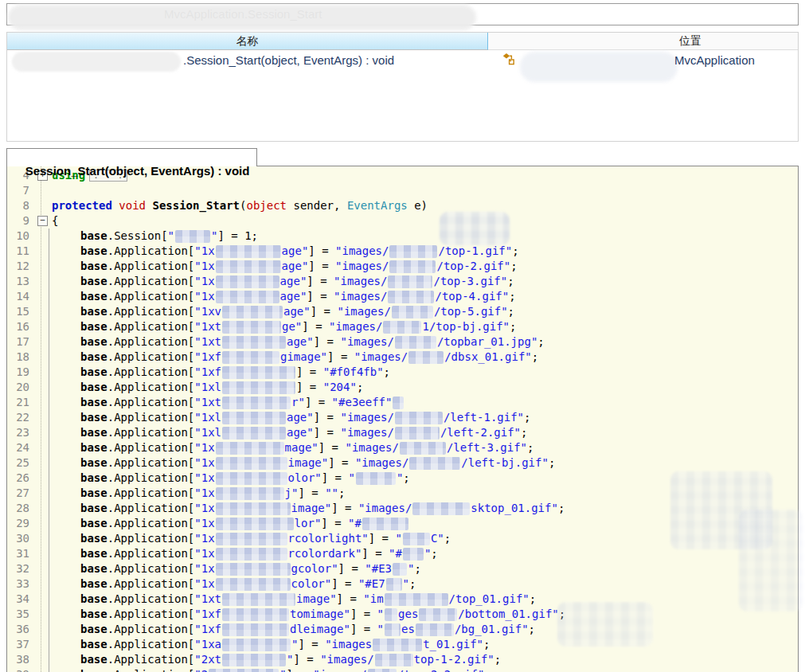 The height and width of the screenshot is (672, 805). I want to click on line-number: 25, so click(18, 463).